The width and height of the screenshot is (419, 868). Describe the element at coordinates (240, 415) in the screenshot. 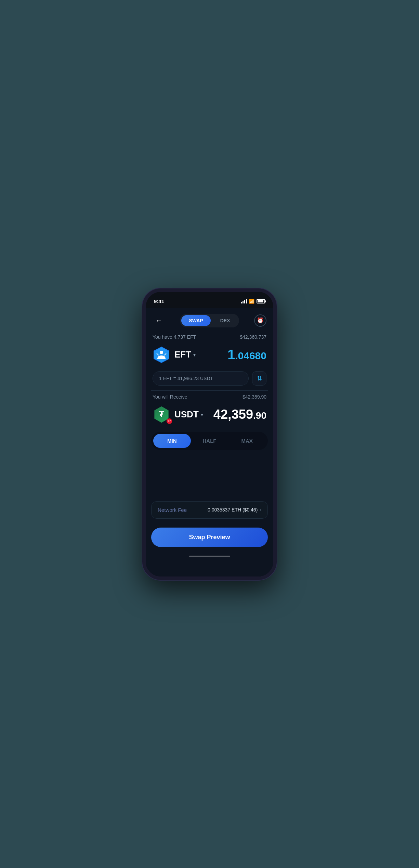

I see `to-amount: 42,359 .90` at that location.